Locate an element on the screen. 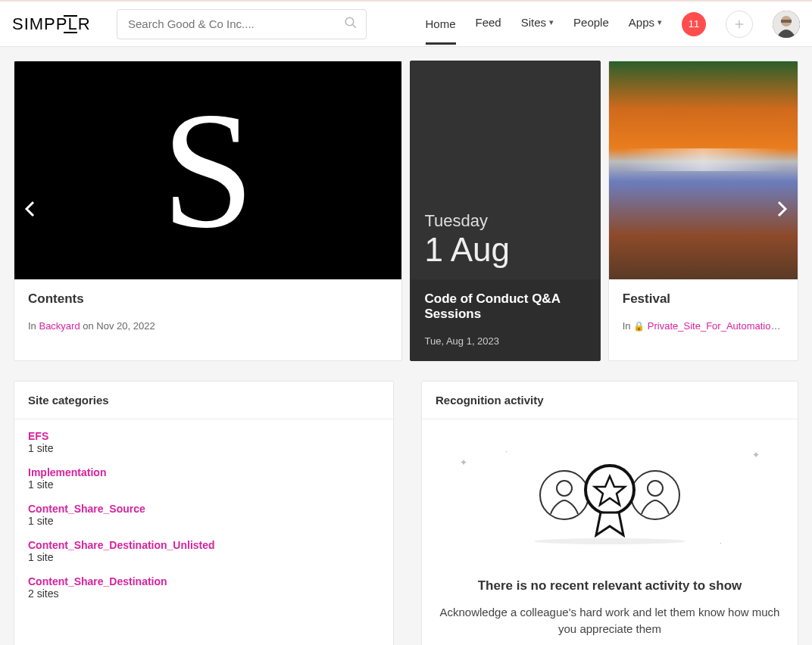 This screenshot has width=812, height=645. brand-logo: SIMPPLR is located at coordinates (59, 24).